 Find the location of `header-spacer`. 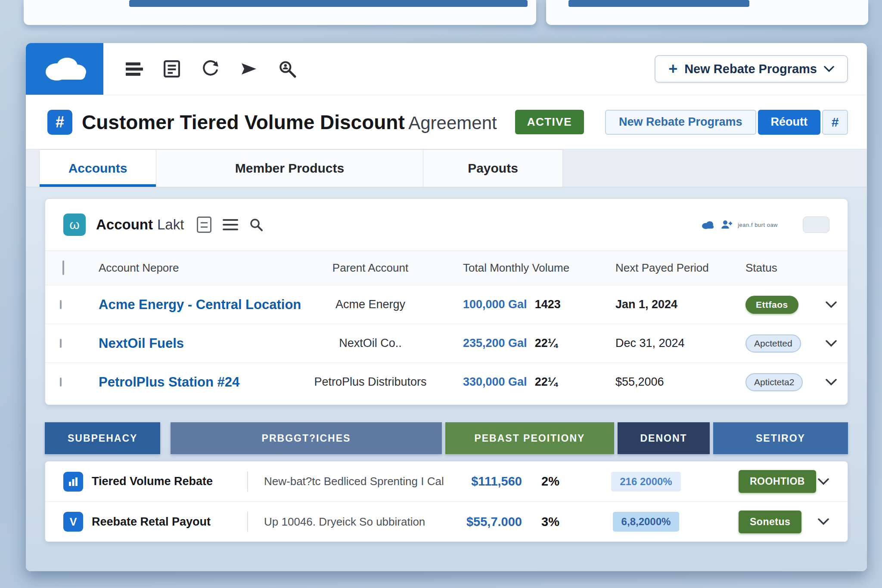

header-spacer is located at coordinates (475, 69).